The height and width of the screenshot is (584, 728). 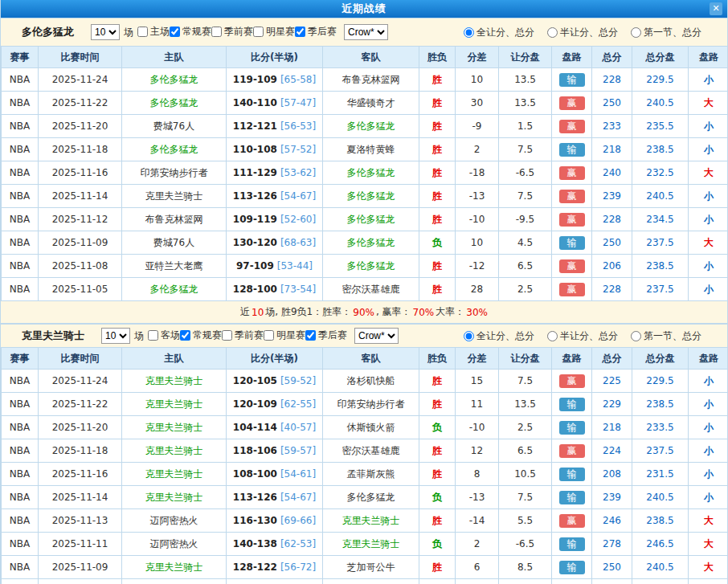 I want to click on checkbox-label: 客场, so click(x=170, y=336).